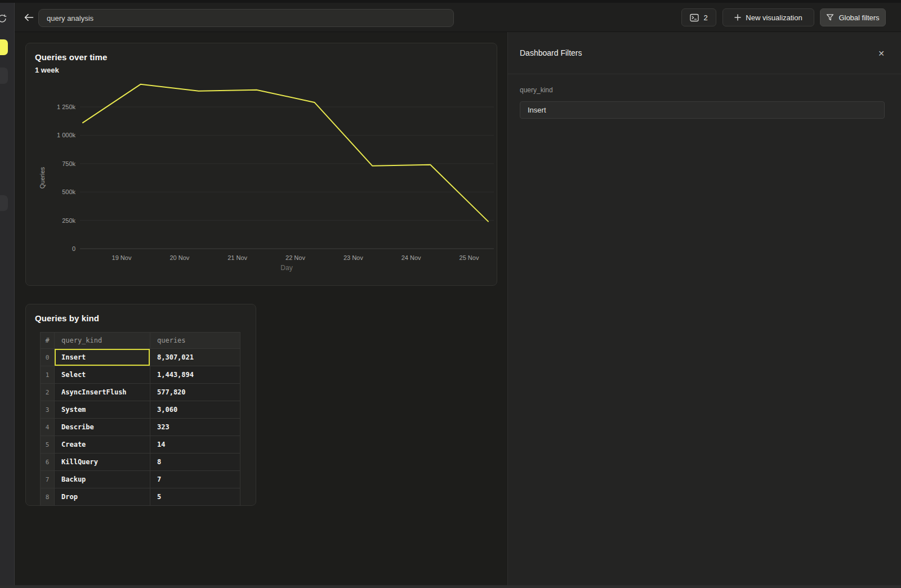 This screenshot has height=588, width=901. I want to click on svg-text: 25 Nov, so click(470, 258).